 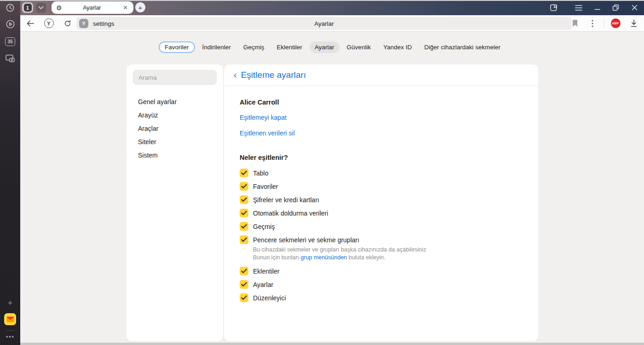 I want to click on settings-section-list: Genel ayarlarArayüzAraçlarSitelerSistem, so click(x=175, y=128).